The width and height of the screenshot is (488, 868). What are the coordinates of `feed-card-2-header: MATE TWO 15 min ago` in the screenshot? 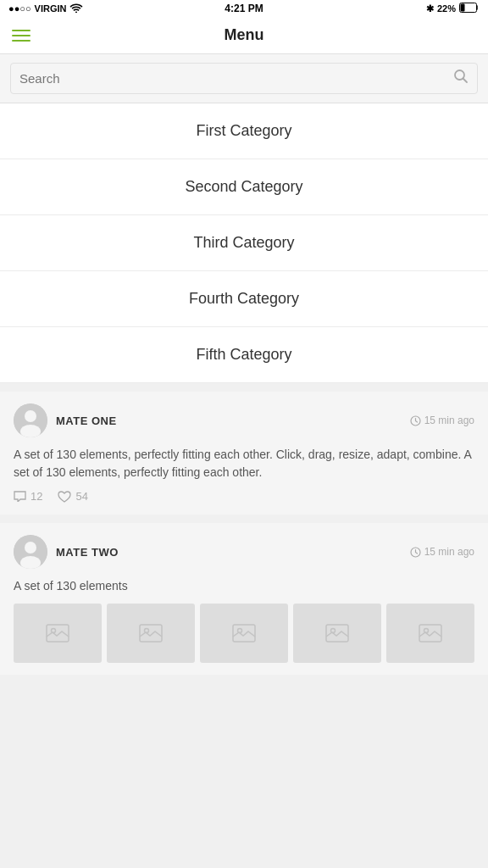 It's located at (244, 552).